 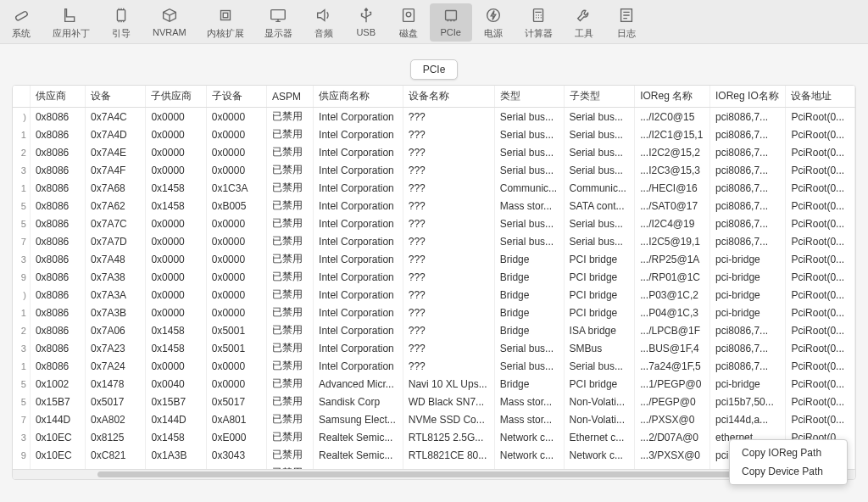 I want to click on table-row: 50x80860x7A7C0x00000x0000已禁用Intel Corpor…, so click(x=434, y=224).